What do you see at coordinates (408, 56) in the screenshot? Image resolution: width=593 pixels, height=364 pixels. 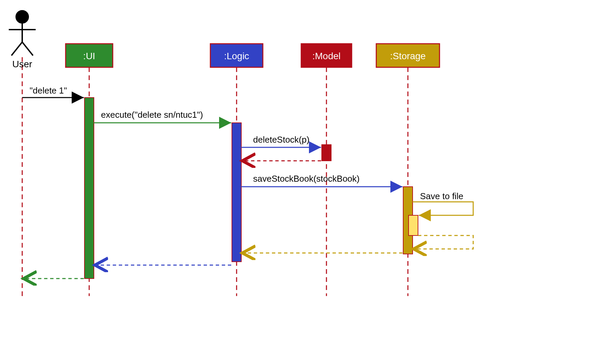 I see `participant-storage: :Storage` at bounding box center [408, 56].